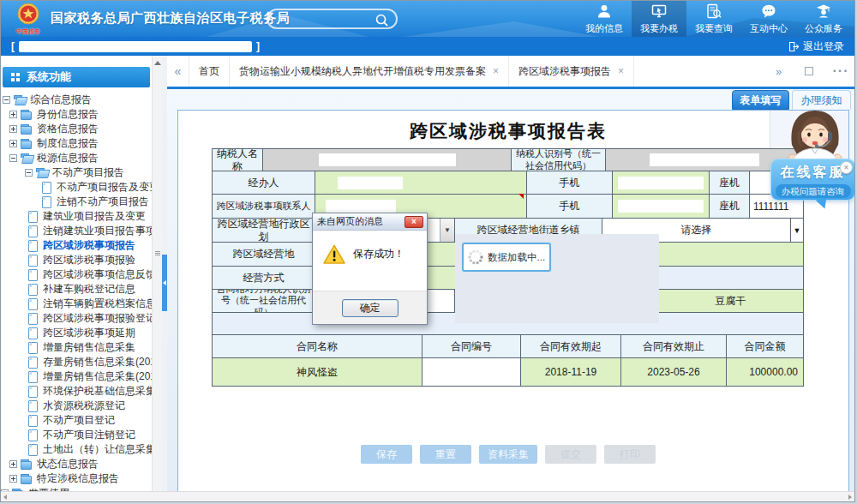 Image resolution: width=857 pixels, height=504 pixels. Describe the element at coordinates (662, 183) in the screenshot. I see `agent-mobile-field` at that location.